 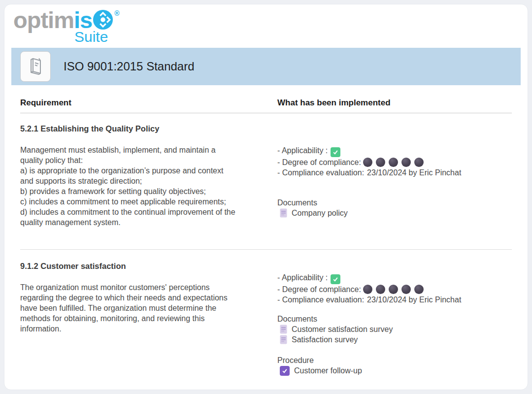 What do you see at coordinates (301, 37) in the screenshot?
I see `logo-suite-text: Suite` at bounding box center [301, 37].